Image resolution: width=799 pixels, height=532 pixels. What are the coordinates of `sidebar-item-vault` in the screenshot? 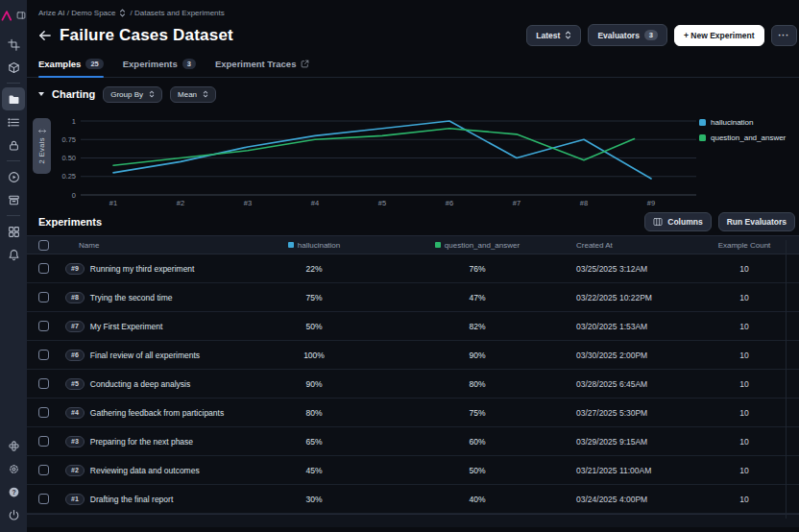 It's located at (13, 145).